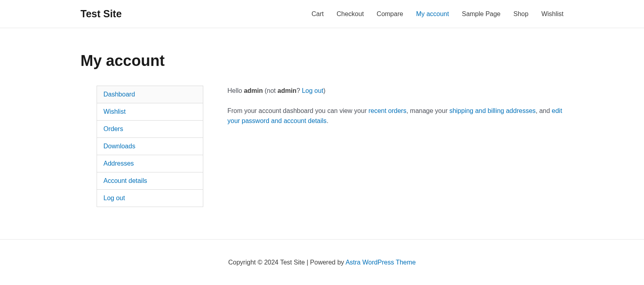 The image size is (644, 285). Describe the element at coordinates (298, 111) in the screenshot. I see `dash-text-1: From your account dashboard you can view…` at that location.